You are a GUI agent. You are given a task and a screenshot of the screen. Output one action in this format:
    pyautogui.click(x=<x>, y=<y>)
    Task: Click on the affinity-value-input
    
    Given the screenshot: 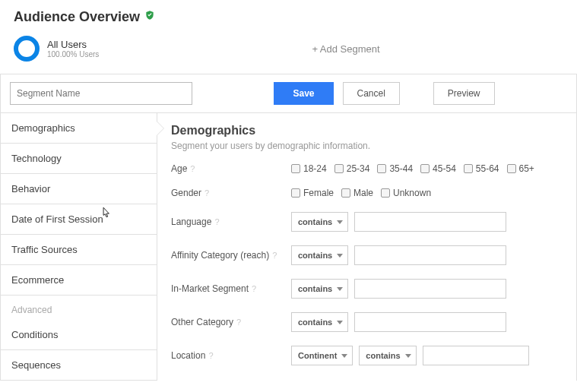 What is the action you would take?
    pyautogui.click(x=430, y=255)
    